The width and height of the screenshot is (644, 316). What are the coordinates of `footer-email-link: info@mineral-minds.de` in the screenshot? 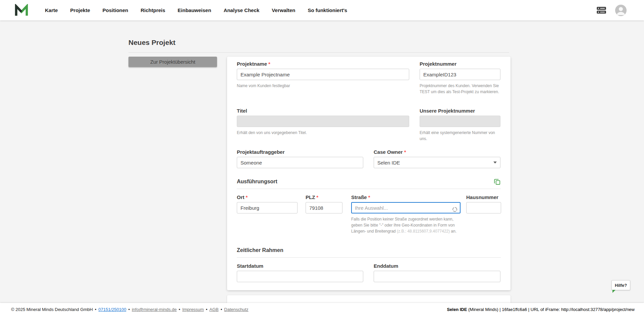 It's located at (154, 310).